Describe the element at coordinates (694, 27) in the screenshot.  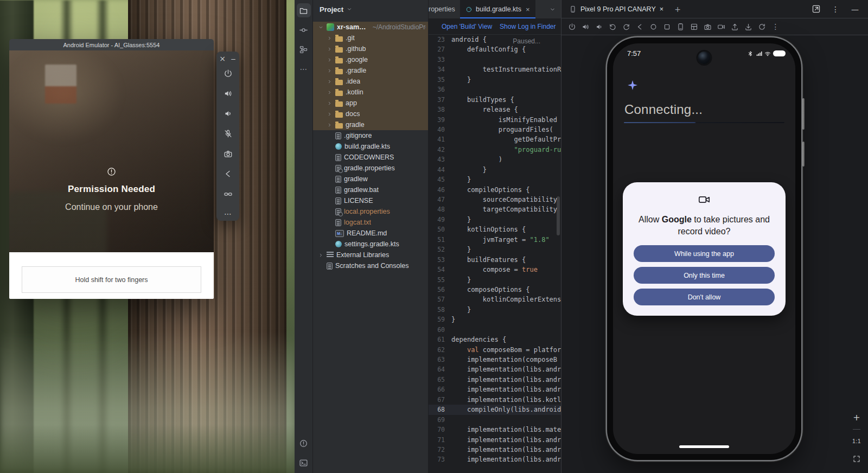
I see `layout-button` at that location.